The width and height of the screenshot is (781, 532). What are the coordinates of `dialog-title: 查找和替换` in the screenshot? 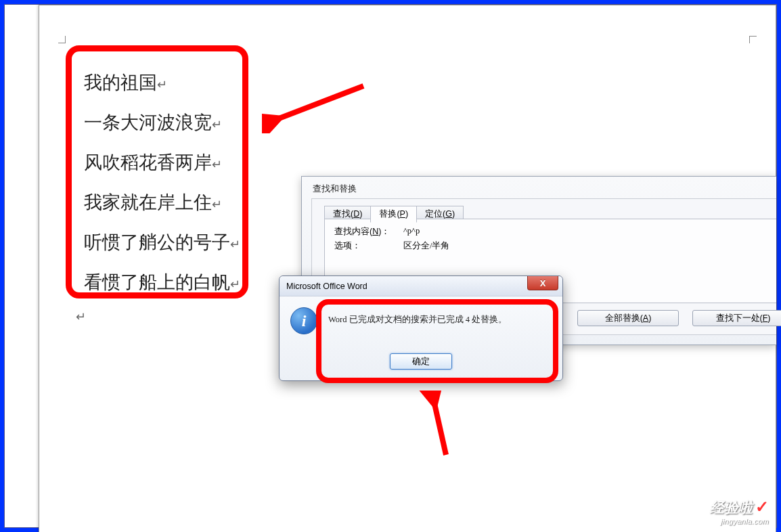 It's located at (334, 190).